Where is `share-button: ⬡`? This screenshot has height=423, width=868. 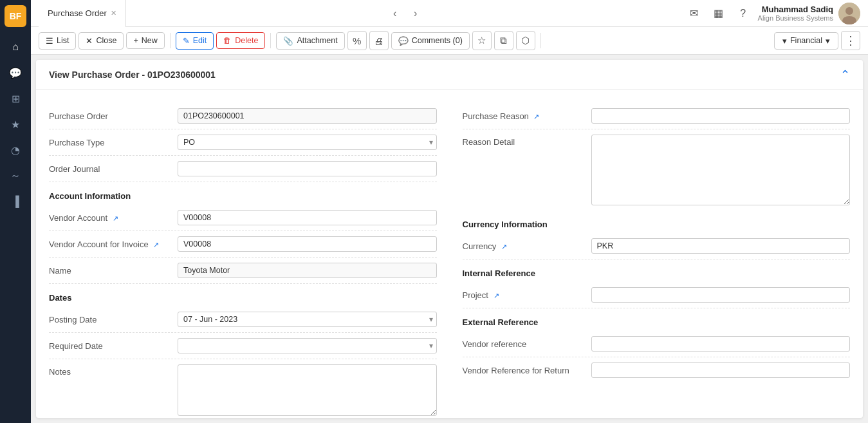 share-button: ⬡ is located at coordinates (526, 41).